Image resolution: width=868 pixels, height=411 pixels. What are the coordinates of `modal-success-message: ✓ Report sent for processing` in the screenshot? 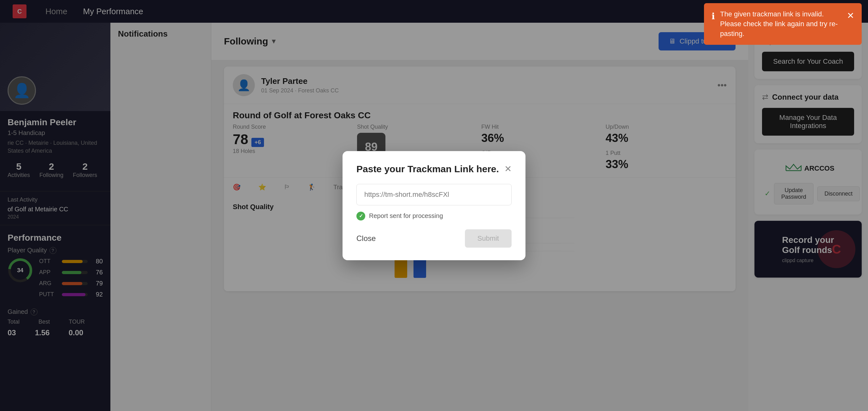 It's located at (434, 216).